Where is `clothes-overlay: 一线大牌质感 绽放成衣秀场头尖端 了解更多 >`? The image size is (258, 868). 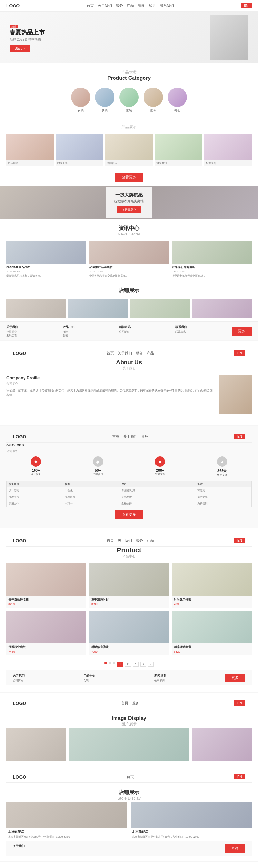 clothes-overlay: 一线大牌质感 绽放成衣秀场头尖端 了解更多 > is located at coordinates (129, 203).